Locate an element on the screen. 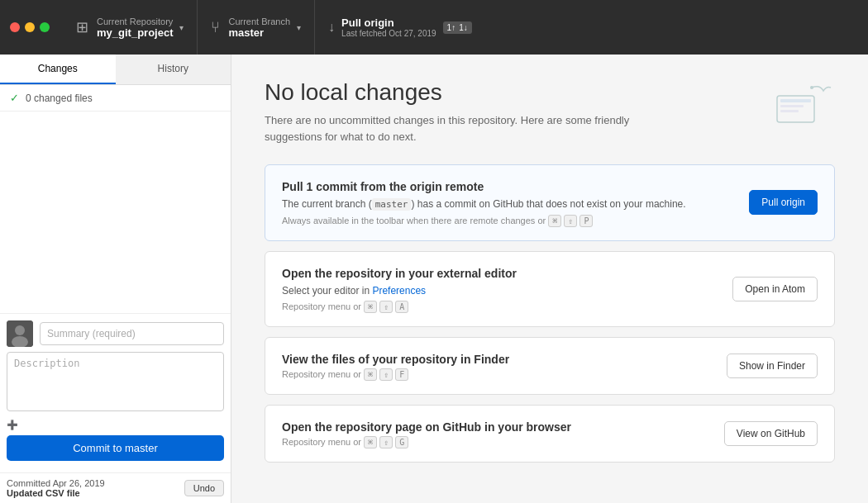 The height and width of the screenshot is (503, 868). description-textarea is located at coordinates (116, 382).